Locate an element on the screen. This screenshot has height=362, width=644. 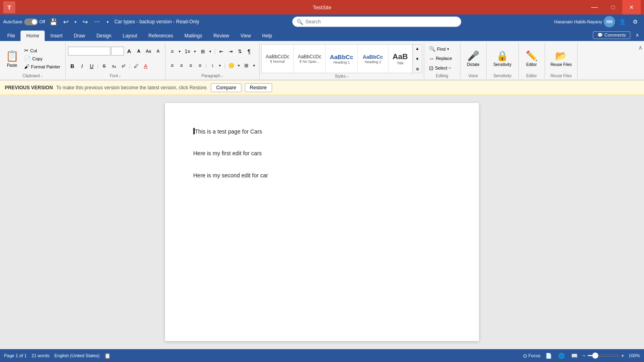
share-icon-button: 👤 is located at coordinates (622, 22).